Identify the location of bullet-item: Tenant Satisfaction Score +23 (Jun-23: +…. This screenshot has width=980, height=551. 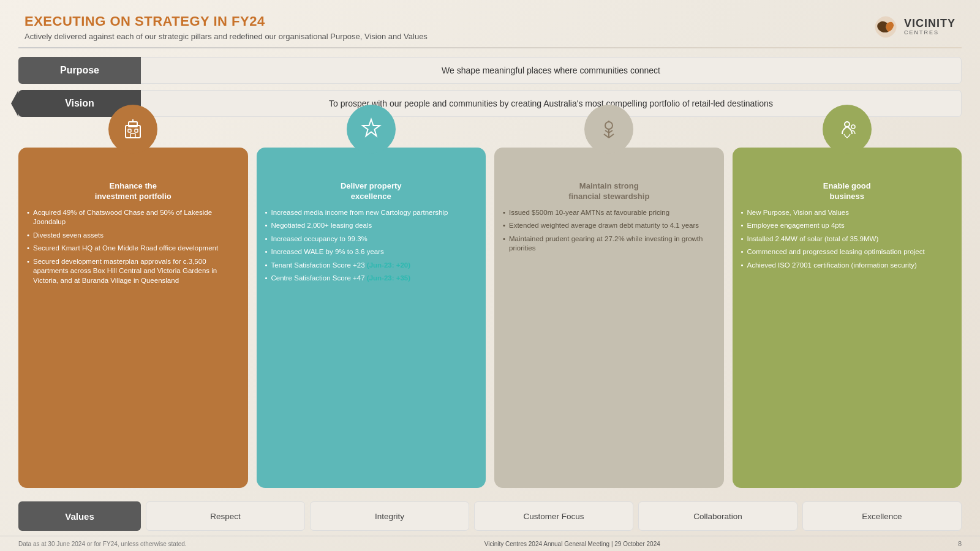
(371, 266).